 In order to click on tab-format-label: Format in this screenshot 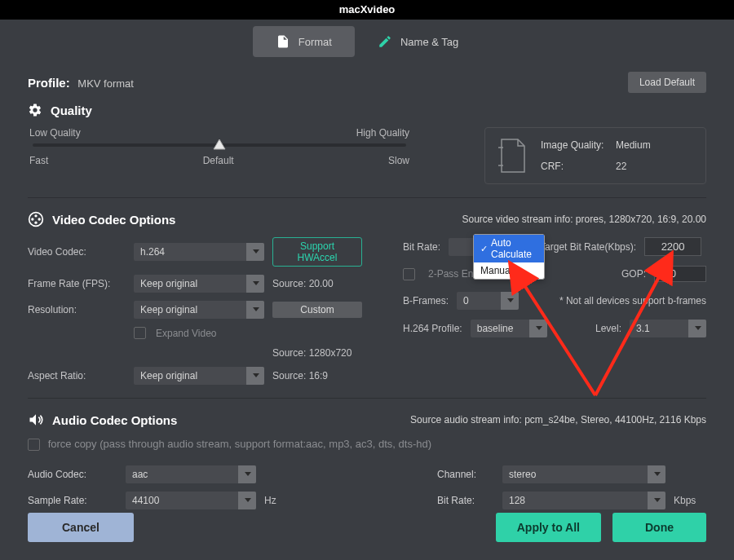, I will do `click(315, 42)`.